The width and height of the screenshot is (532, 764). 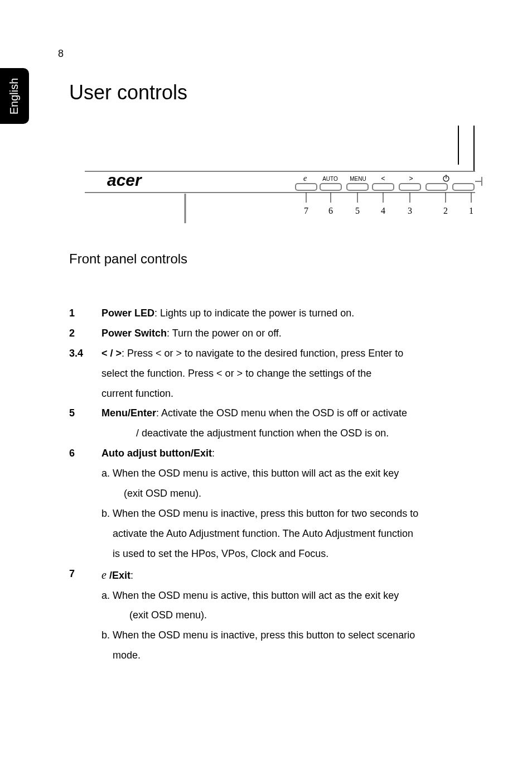 I want to click on list-item: 6 Auto adjust button/Exit:, so click(x=278, y=454).